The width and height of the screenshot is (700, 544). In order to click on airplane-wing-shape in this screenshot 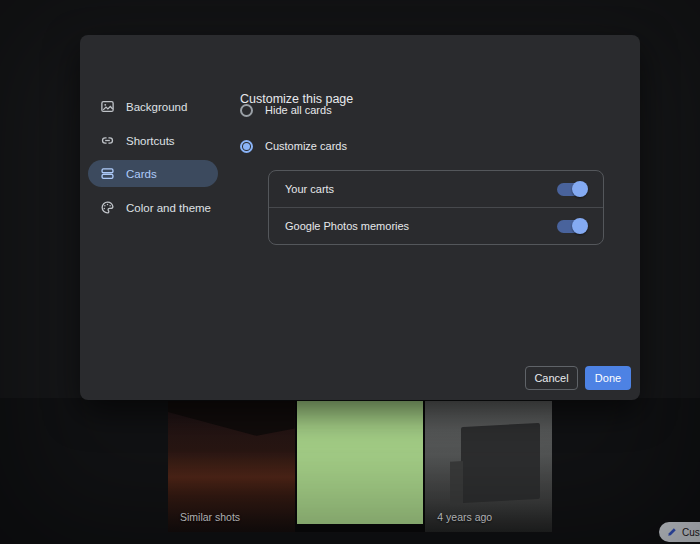, I will do `click(232, 447)`.